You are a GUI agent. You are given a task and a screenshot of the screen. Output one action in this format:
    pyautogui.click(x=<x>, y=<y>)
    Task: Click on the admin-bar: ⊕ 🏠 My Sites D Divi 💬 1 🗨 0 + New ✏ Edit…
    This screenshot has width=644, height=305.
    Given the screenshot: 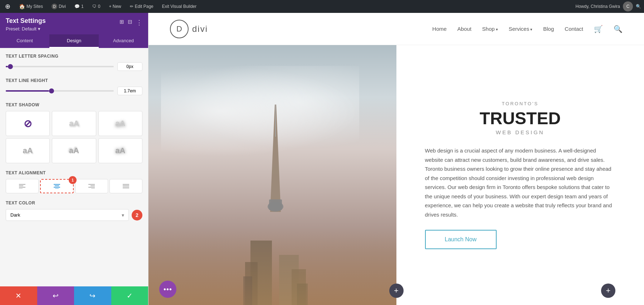 What is the action you would take?
    pyautogui.click(x=322, y=6)
    